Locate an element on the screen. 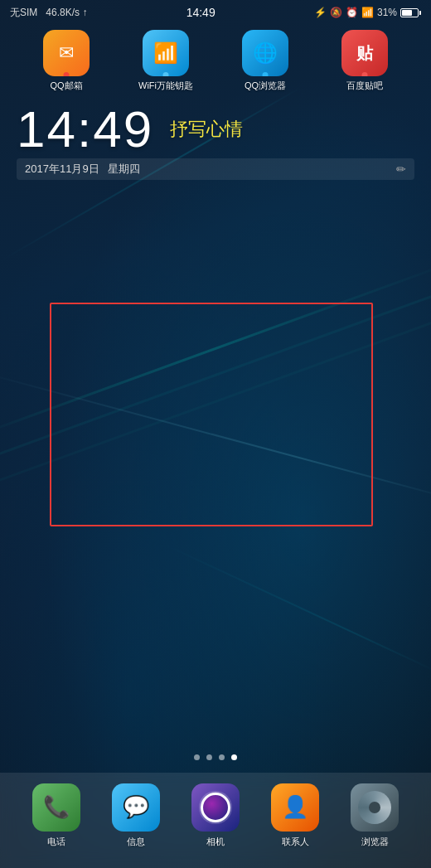 The width and height of the screenshot is (431, 868). battery-icon is located at coordinates (411, 13).